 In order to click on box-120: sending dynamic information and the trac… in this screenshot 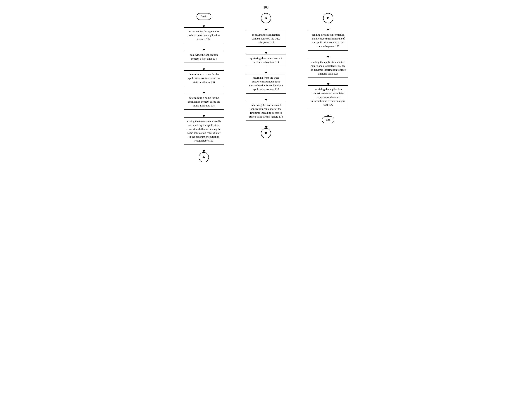, I will do `click(328, 41)`.